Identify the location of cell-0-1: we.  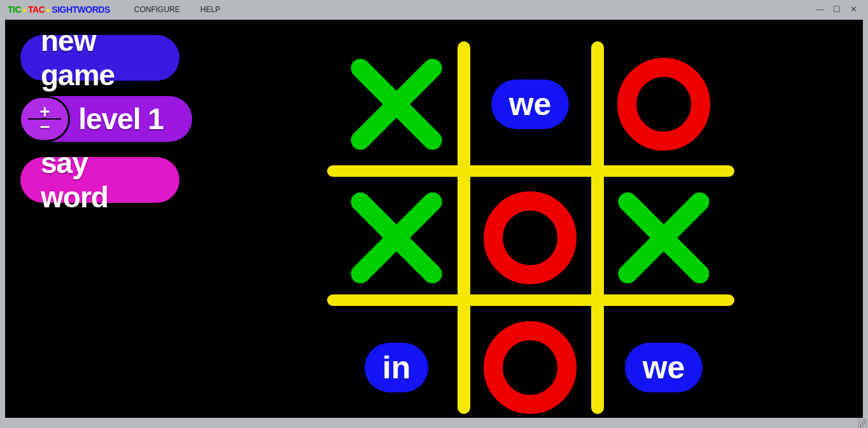
(530, 104).